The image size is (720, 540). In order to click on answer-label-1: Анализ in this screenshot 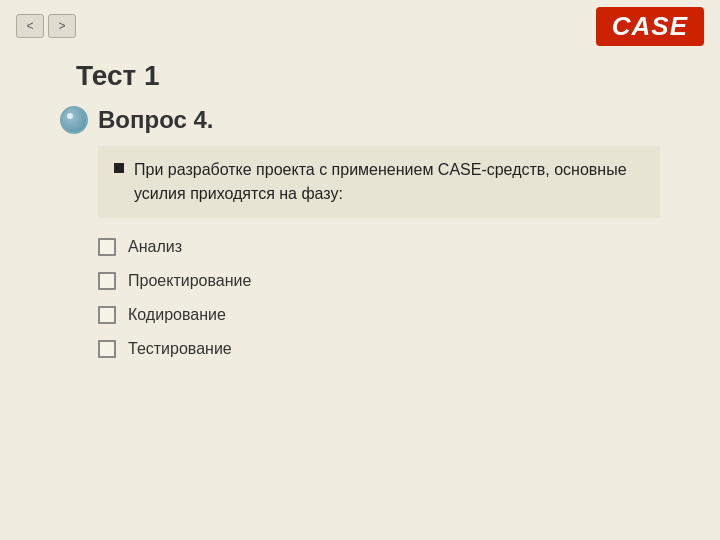, I will do `click(155, 247)`.